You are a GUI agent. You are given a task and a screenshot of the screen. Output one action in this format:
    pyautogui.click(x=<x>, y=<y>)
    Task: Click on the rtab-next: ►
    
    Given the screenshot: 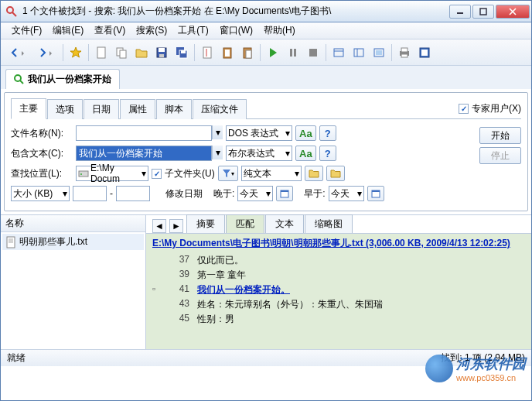 What is the action you would take?
    pyautogui.click(x=176, y=226)
    